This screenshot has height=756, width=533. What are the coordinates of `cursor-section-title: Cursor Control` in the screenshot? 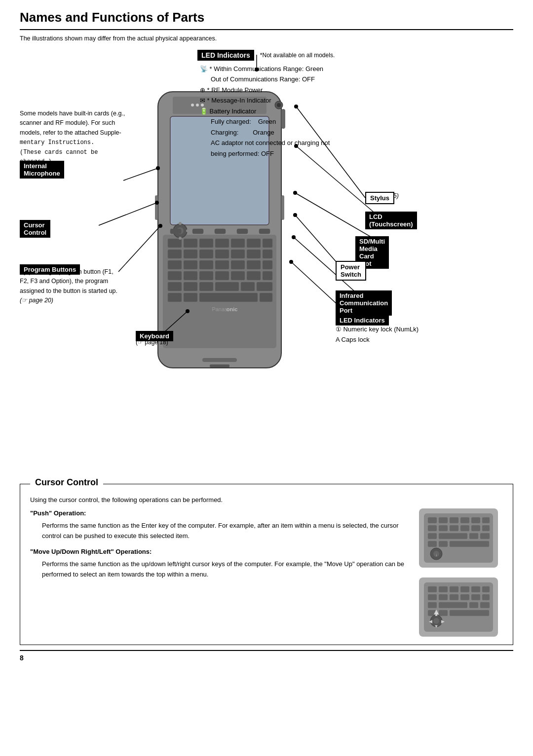 It's located at (67, 482).